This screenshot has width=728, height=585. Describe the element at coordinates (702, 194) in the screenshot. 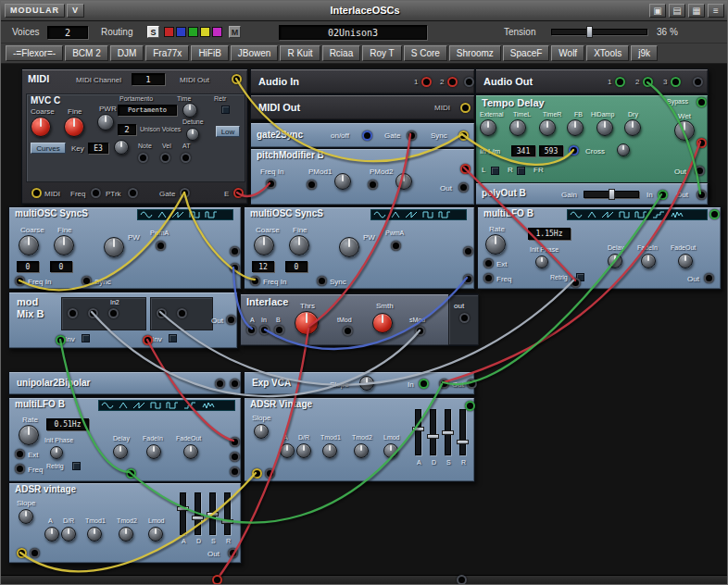

I see `poly-out-jack` at that location.